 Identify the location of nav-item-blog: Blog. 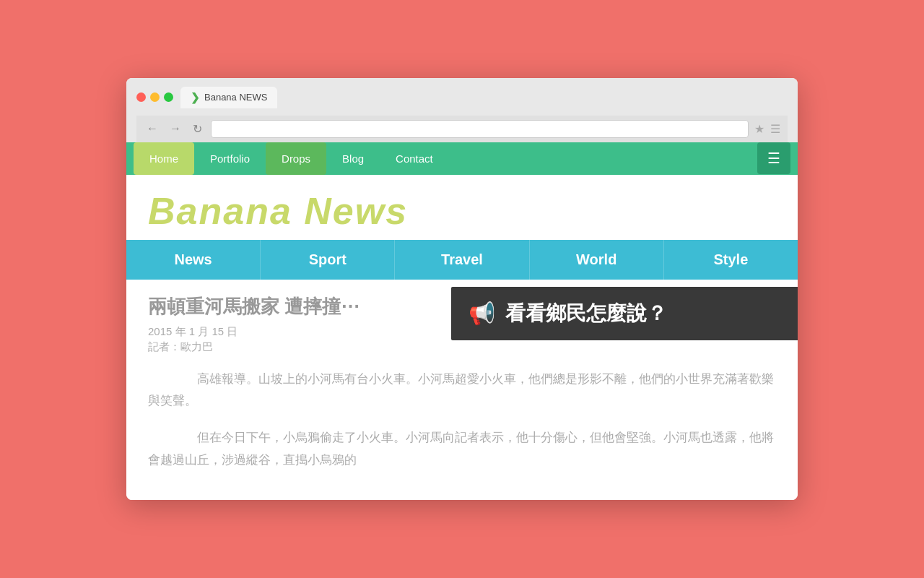
(353, 159).